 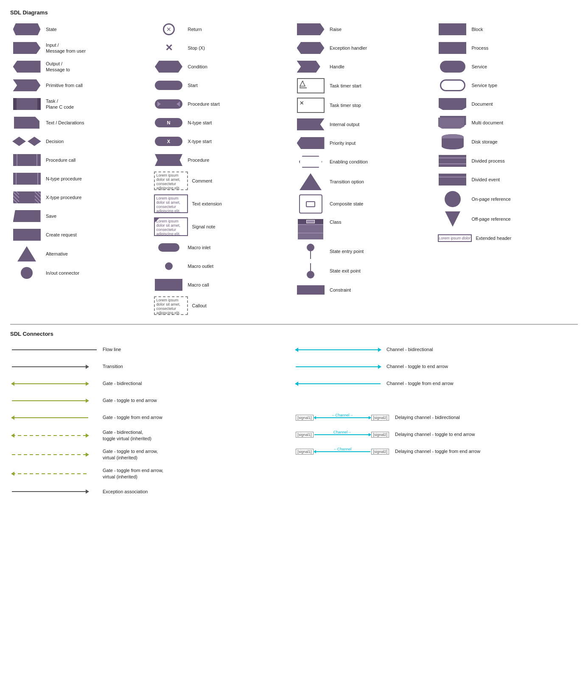 What do you see at coordinates (452, 29) in the screenshot?
I see `block-shape` at bounding box center [452, 29].